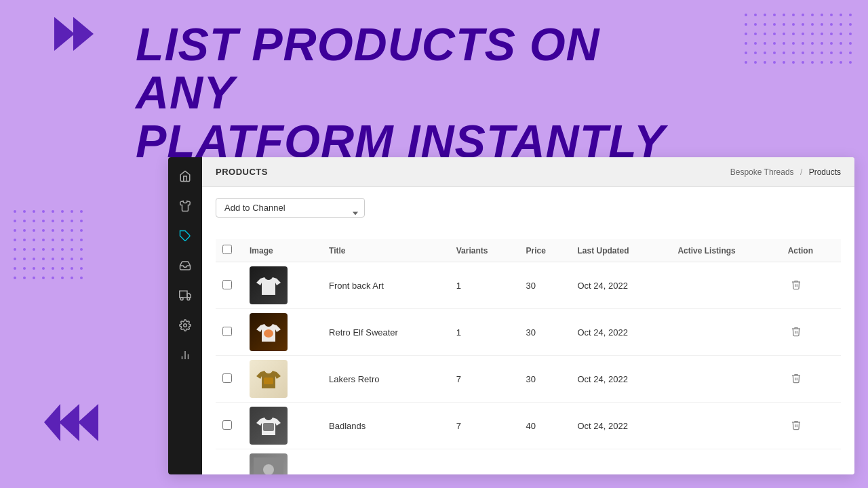 This screenshot has width=868, height=488. What do you see at coordinates (528, 462) in the screenshot?
I see `table-row` at bounding box center [528, 462].